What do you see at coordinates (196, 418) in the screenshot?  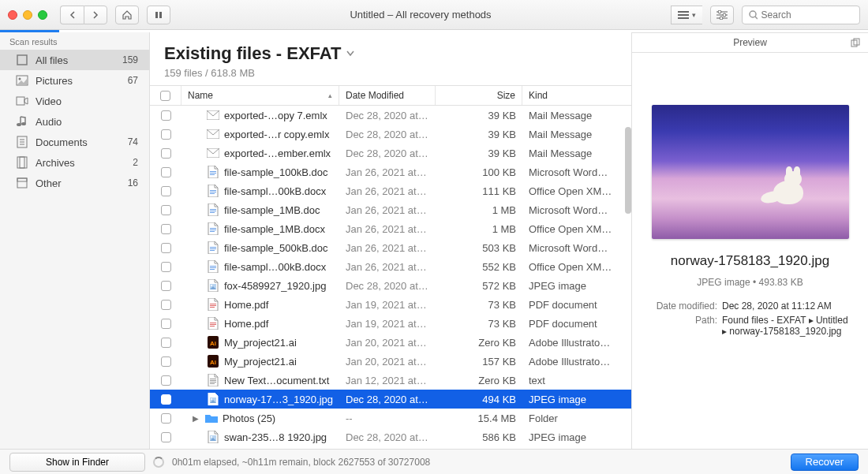 I see `disclosure-triangle-icon: ▶` at bounding box center [196, 418].